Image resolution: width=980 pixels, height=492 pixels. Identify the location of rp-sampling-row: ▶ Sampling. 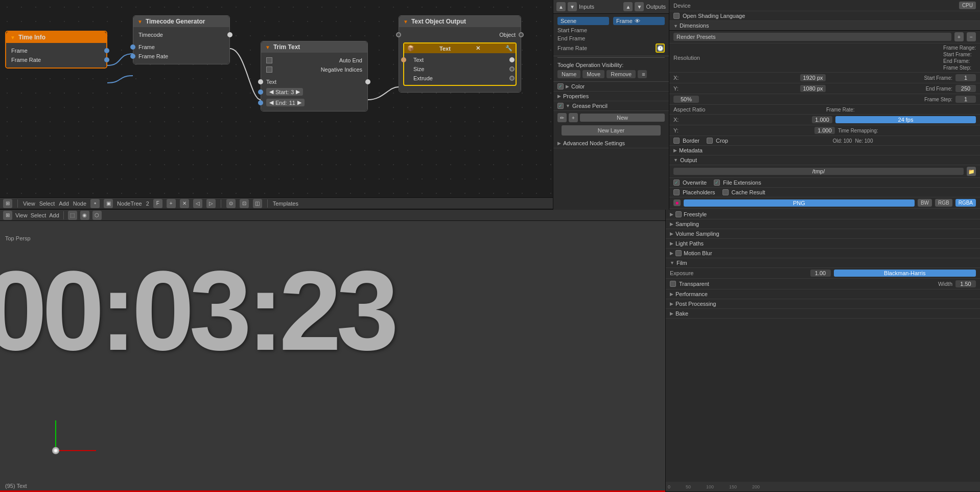
(823, 224).